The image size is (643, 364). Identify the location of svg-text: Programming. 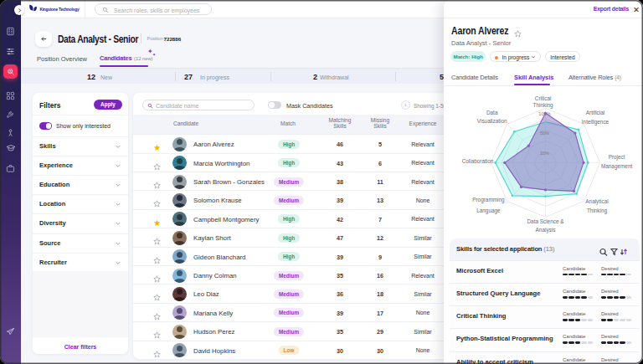
(489, 200).